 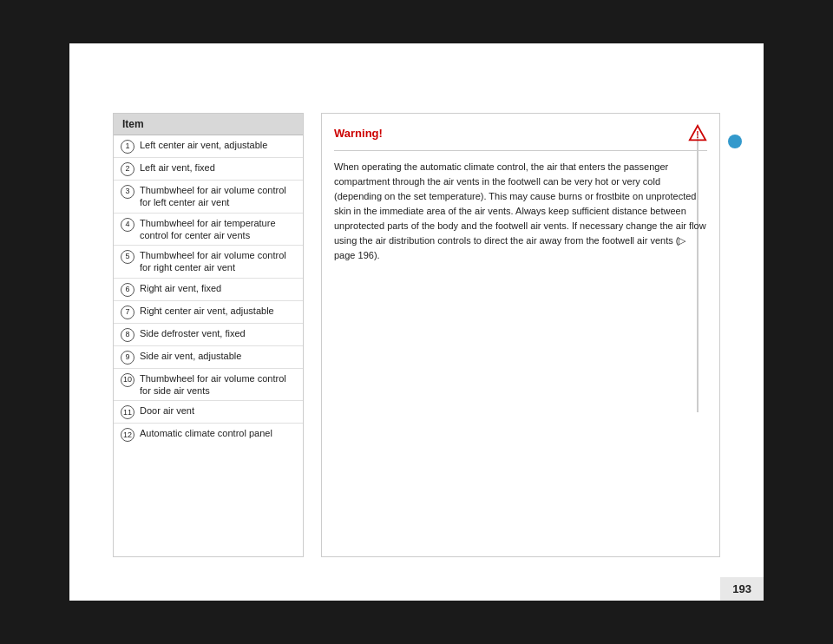 What do you see at coordinates (218, 385) in the screenshot?
I see `item-label: Thumbwheel for air volume control for si…` at bounding box center [218, 385].